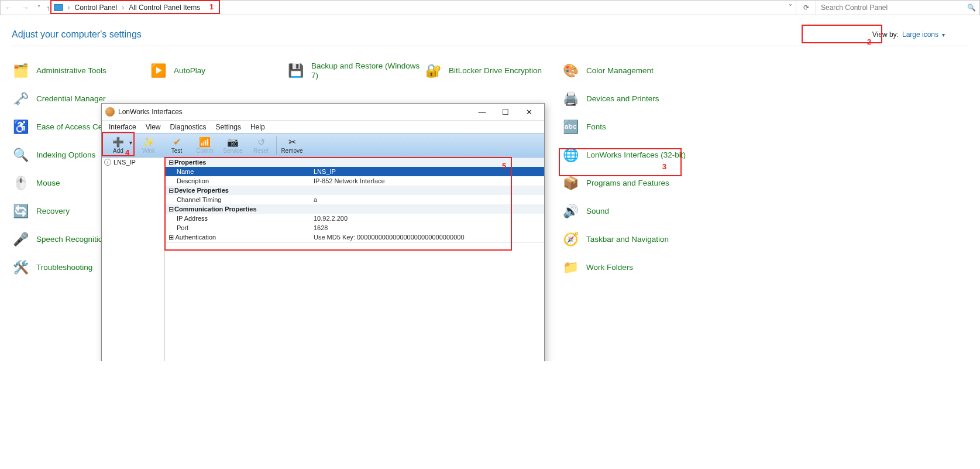 The width and height of the screenshot is (980, 469). Describe the element at coordinates (323, 112) in the screenshot. I see `dialog-titlebar: LonWorks Interfaces — ☐ ✕` at that location.